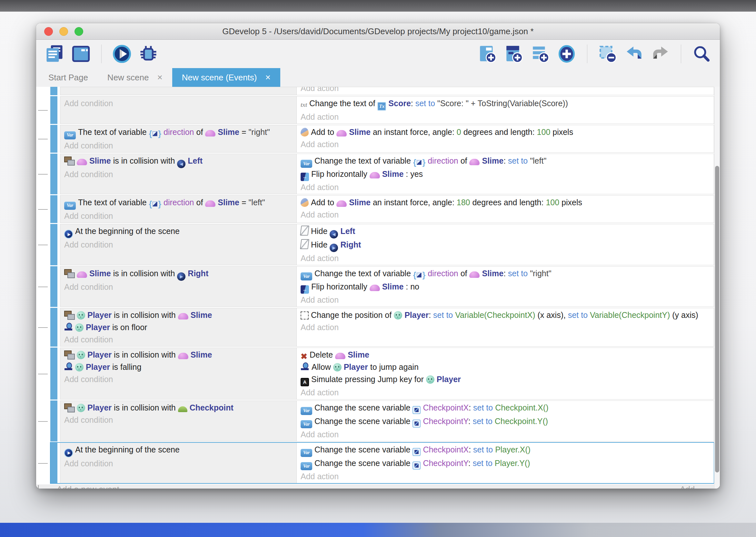 The image size is (756, 537). I want to click on conditions-cell, so click(178, 91).